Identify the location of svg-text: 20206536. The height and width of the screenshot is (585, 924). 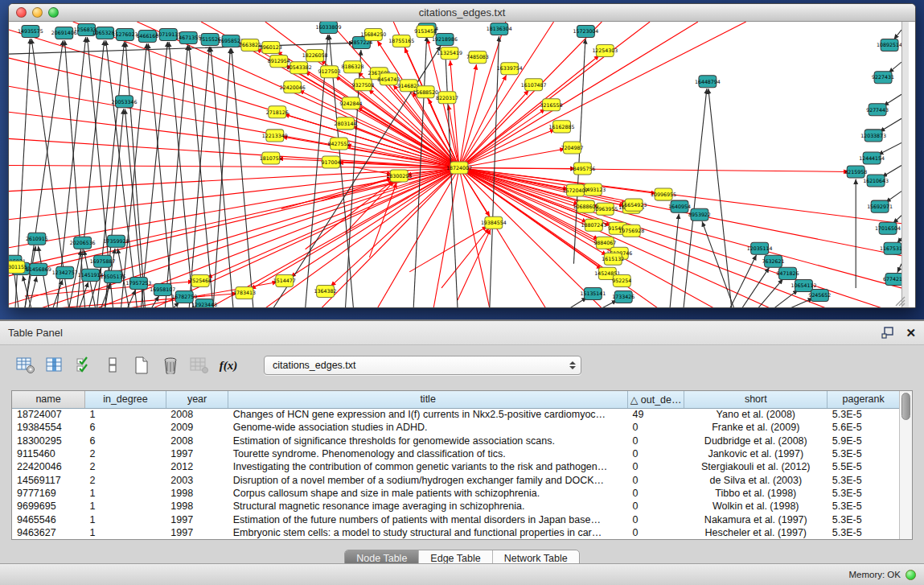
(83, 243).